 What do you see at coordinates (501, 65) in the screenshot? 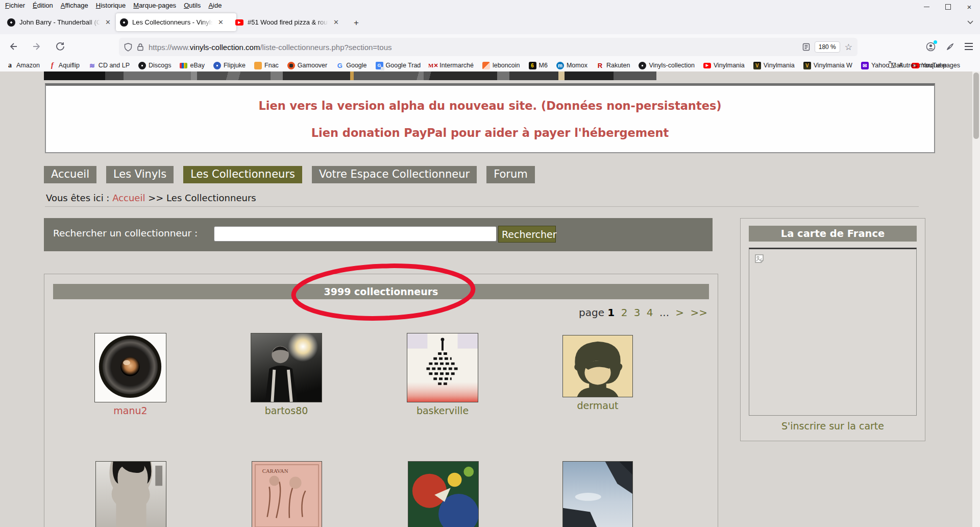
I see `bookmark-leboncoin: leboncoin` at bounding box center [501, 65].